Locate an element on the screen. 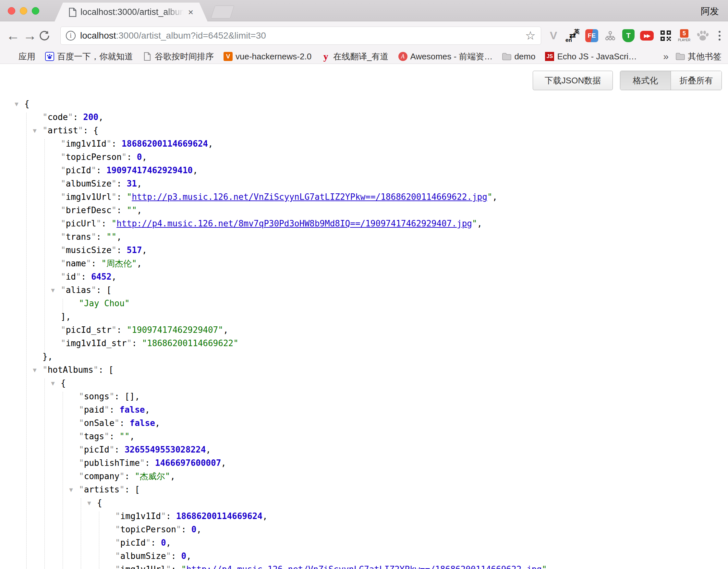 The width and height of the screenshot is (728, 569). video-speed-extension-button: ▶▶ is located at coordinates (647, 36).